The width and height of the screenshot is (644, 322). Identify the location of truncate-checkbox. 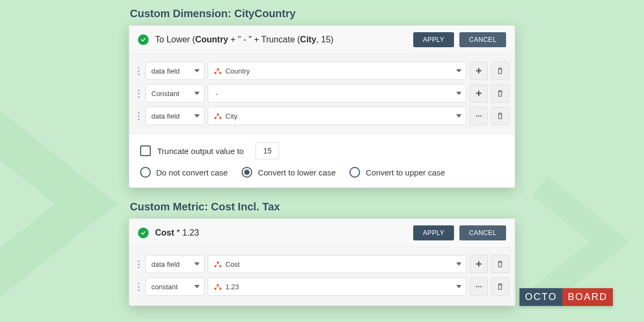
(145, 151).